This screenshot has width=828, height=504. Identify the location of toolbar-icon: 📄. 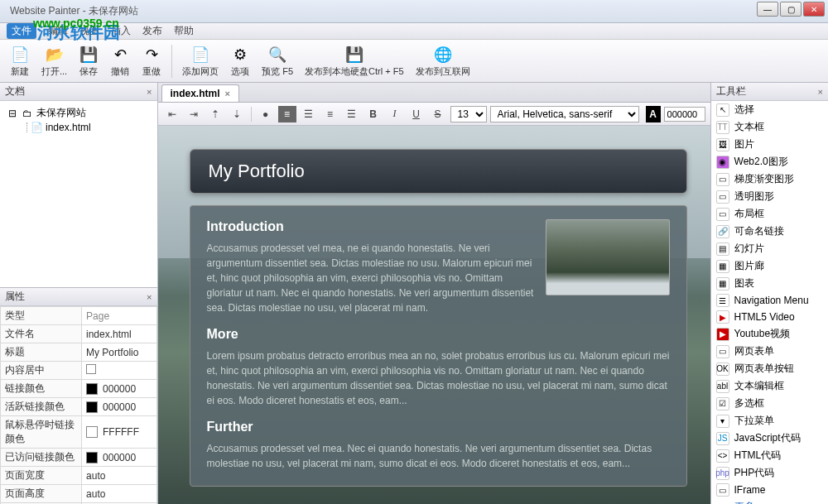
(20, 55).